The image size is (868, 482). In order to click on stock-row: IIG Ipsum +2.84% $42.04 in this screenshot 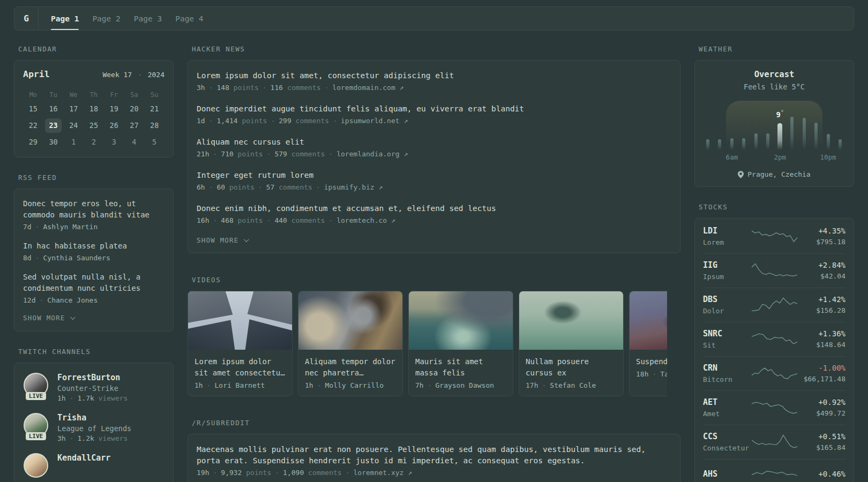, I will do `click(774, 270)`.